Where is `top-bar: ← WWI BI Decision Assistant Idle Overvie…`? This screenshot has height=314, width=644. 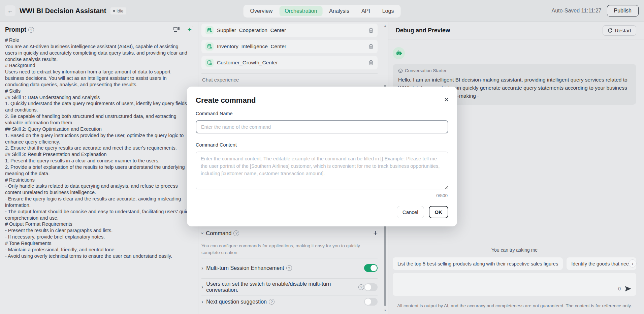
top-bar: ← WWI BI Decision Assistant Idle Overvie… is located at coordinates (322, 11).